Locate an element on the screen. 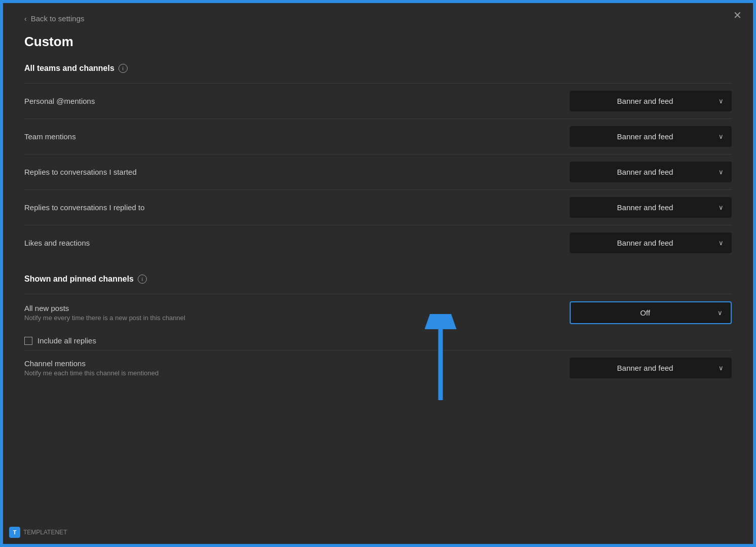  back-chevron-icon: ‹ is located at coordinates (25, 19).